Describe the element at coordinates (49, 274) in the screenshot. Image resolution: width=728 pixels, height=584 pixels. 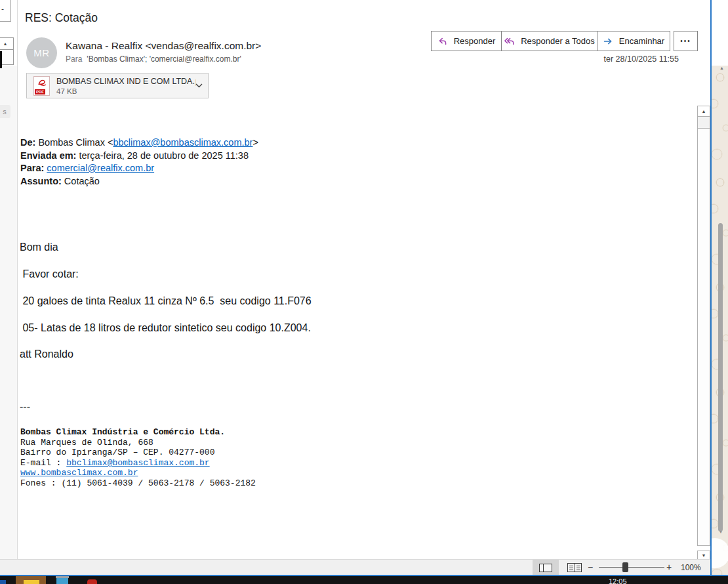
I see `body-line: Favor cotar:` at that location.